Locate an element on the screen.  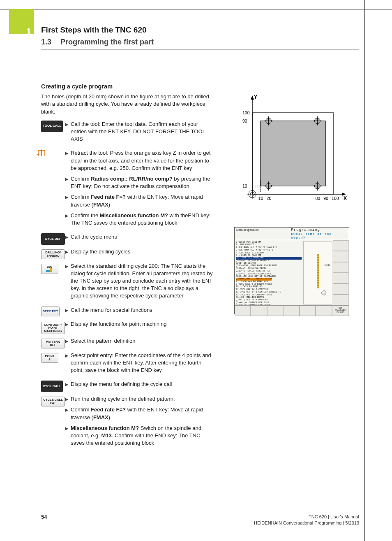
page-footer: 54 TNC 620 | User's Manual HEIDENHAIN Co… is located at coordinates (200, 520).